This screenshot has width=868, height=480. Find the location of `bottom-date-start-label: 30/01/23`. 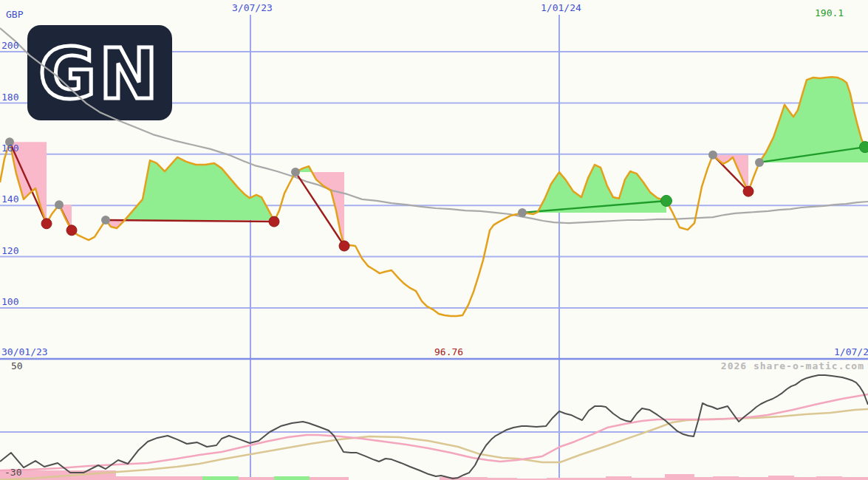

bottom-date-start-label: 30/01/23 is located at coordinates (25, 352).